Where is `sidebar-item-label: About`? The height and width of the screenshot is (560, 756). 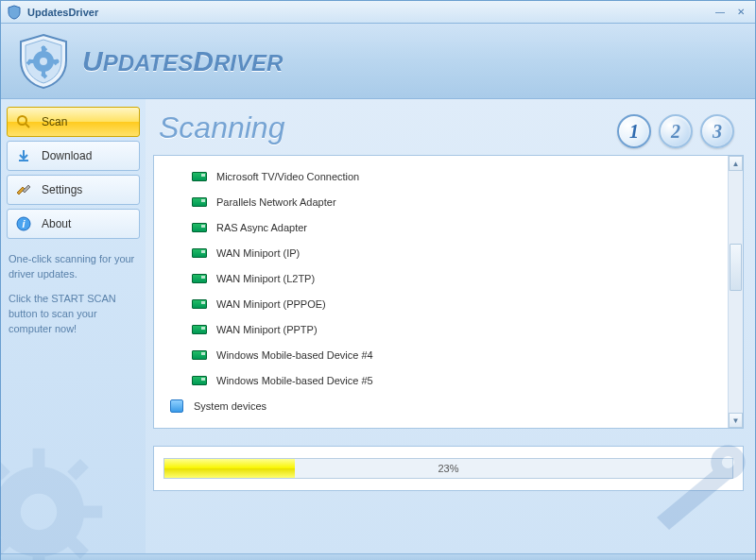 sidebar-item-label: About is located at coordinates (57, 224).